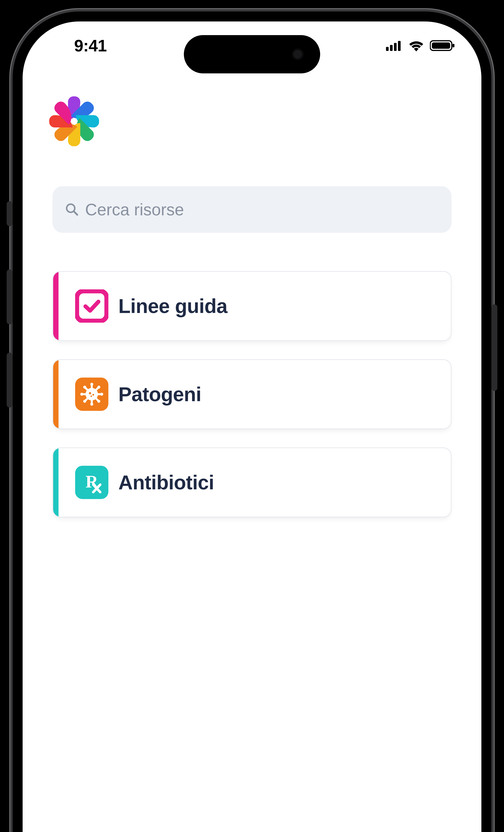 This screenshot has width=504, height=832. Describe the element at coordinates (252, 209) in the screenshot. I see `search-bar` at that location.